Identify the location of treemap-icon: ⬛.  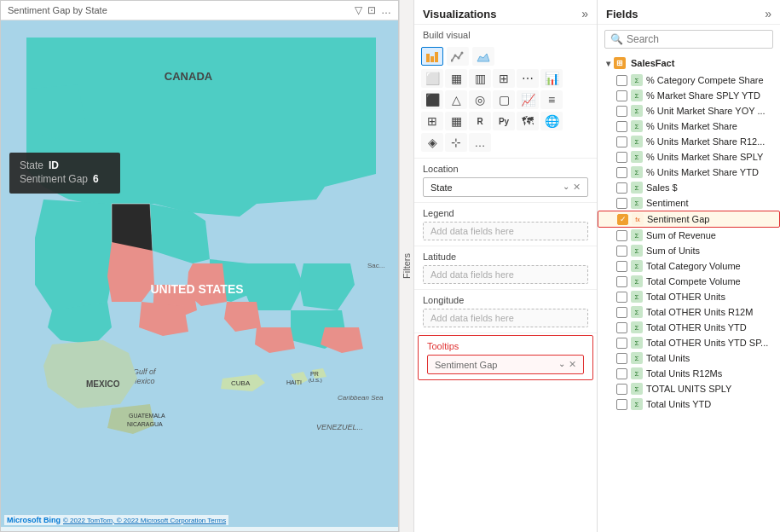
(432, 100).